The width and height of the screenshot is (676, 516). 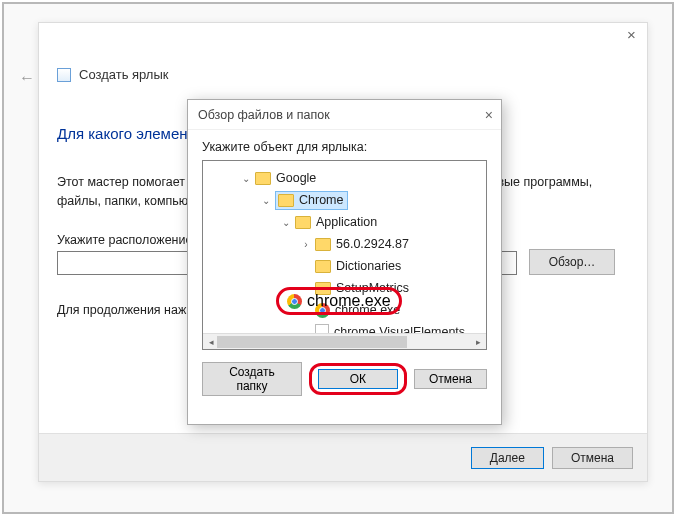 I want to click on dialog-prompt: Укажите объект для ярлыка:, so click(x=344, y=145).